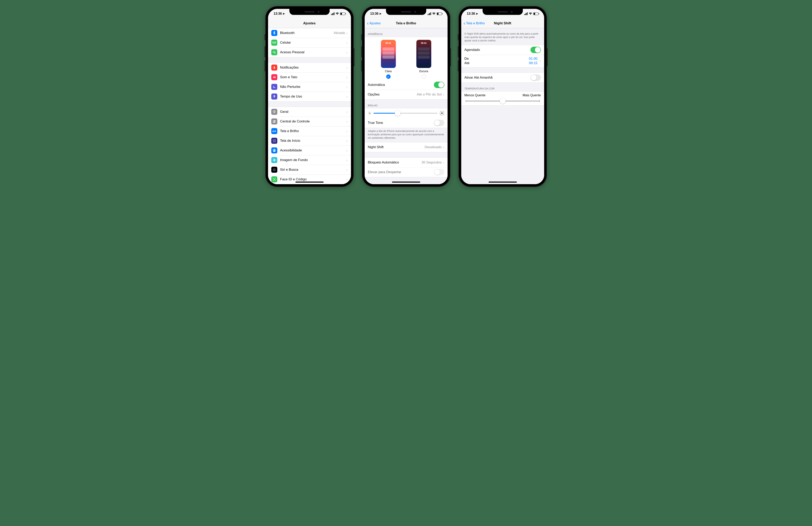 The image size is (812, 526). Describe the element at coordinates (310, 131) in the screenshot. I see `settings-row-tela-e-brilho: AATela e Brilho›` at that location.